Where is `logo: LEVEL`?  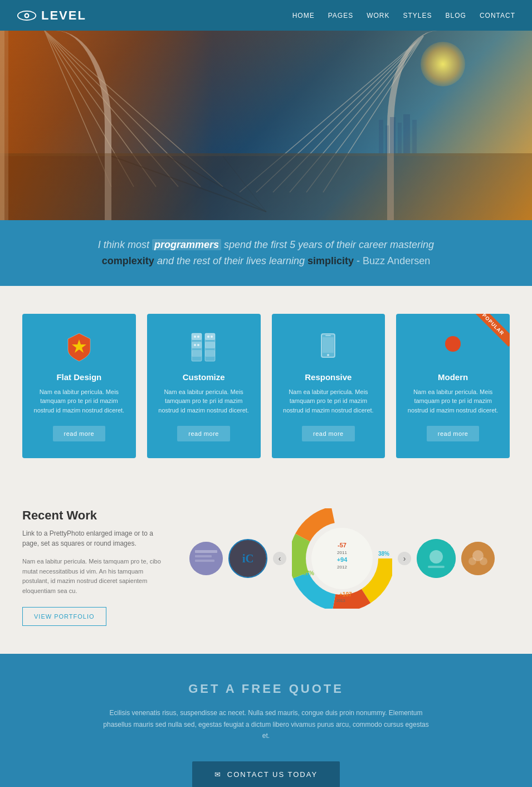
logo: LEVEL is located at coordinates (51, 16).